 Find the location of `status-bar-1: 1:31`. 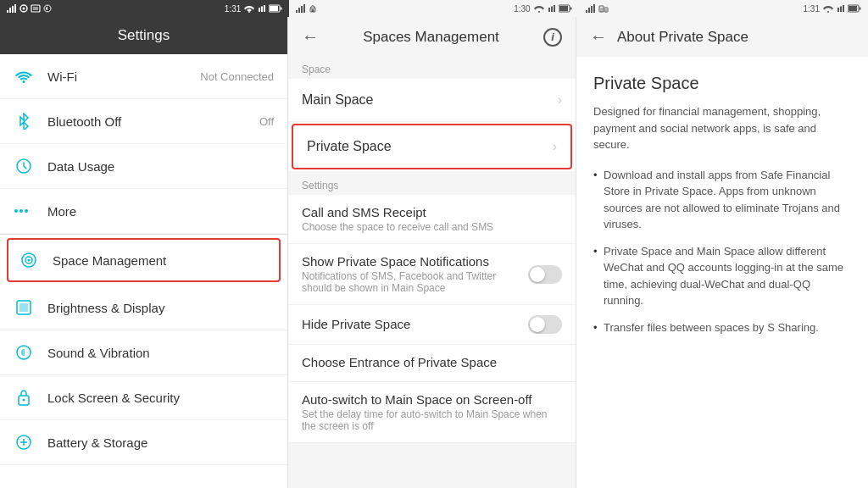

status-bar-1: 1:31 is located at coordinates (144, 8).